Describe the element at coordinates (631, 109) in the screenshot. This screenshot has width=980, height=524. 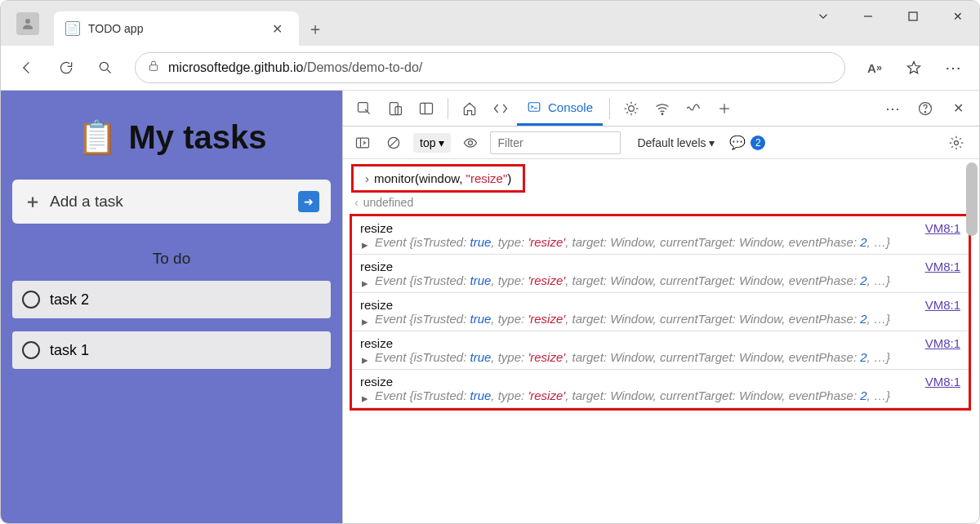
I see `sources-tab-icon` at that location.